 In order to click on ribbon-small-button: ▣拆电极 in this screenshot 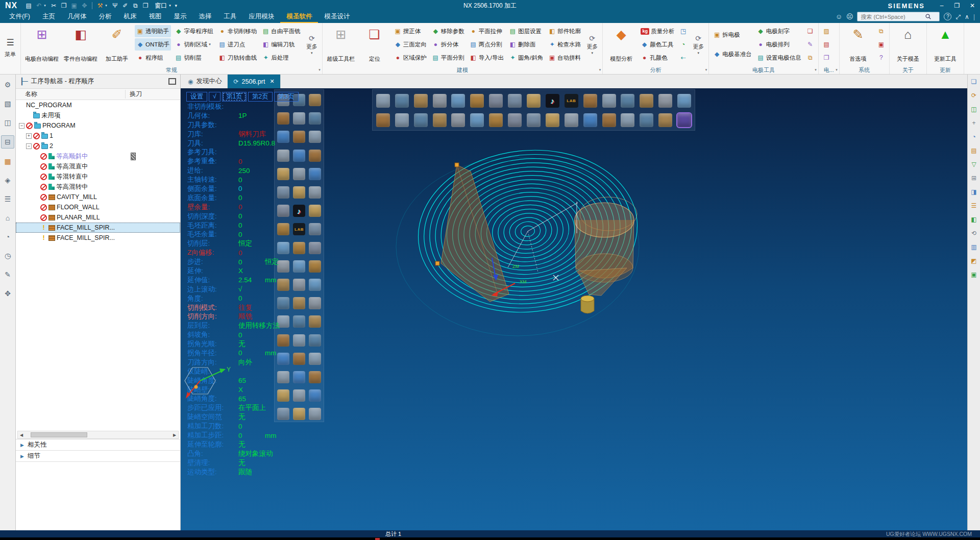, I will do `click(732, 35)`.